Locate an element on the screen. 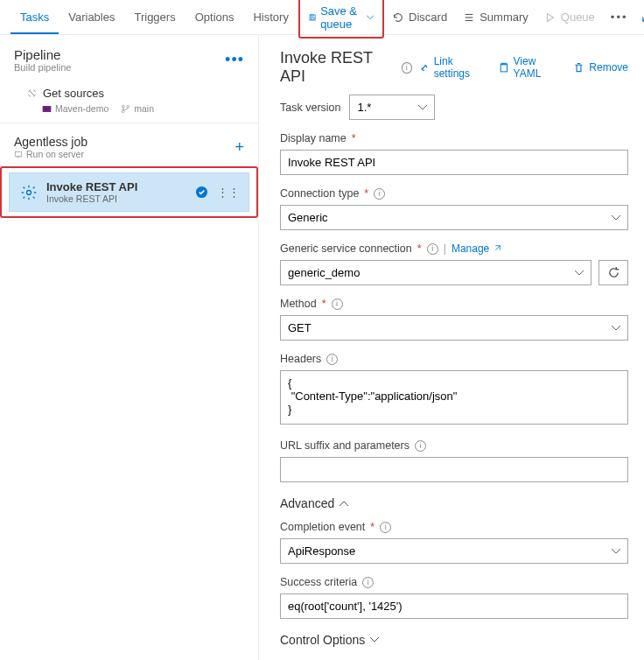 This screenshot has width=644, height=660. agentless-job-header: Agentless job Run on server + is located at coordinates (130, 145).